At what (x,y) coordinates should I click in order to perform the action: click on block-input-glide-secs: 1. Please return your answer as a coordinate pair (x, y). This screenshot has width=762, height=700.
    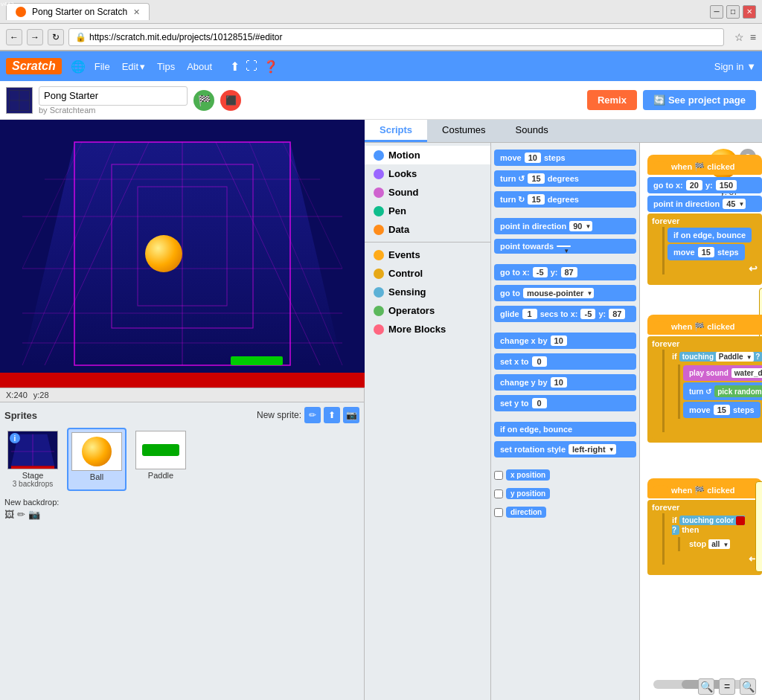
    Looking at the image, I should click on (530, 314).